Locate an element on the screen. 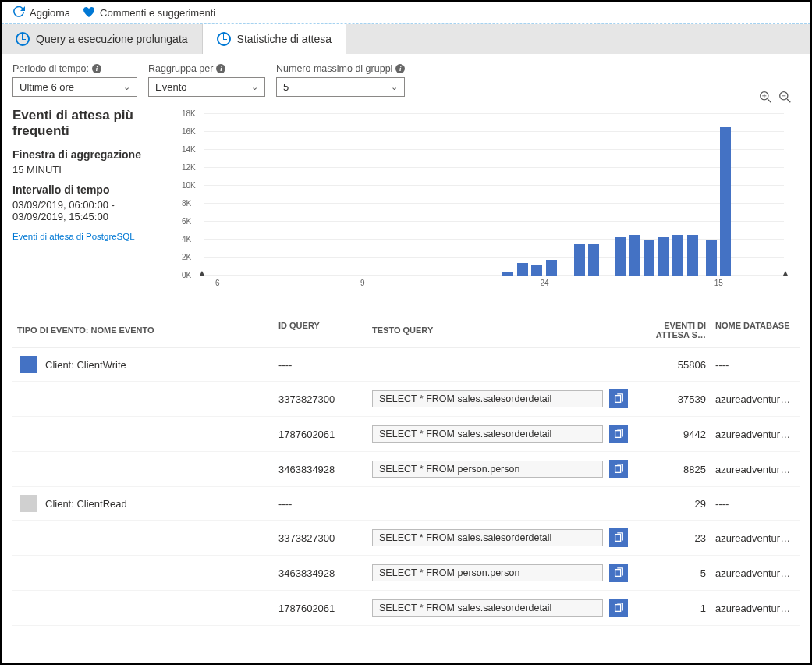 This screenshot has height=665, width=812. time-period-select: Ultime 6 ore ⌄ is located at coordinates (75, 87).